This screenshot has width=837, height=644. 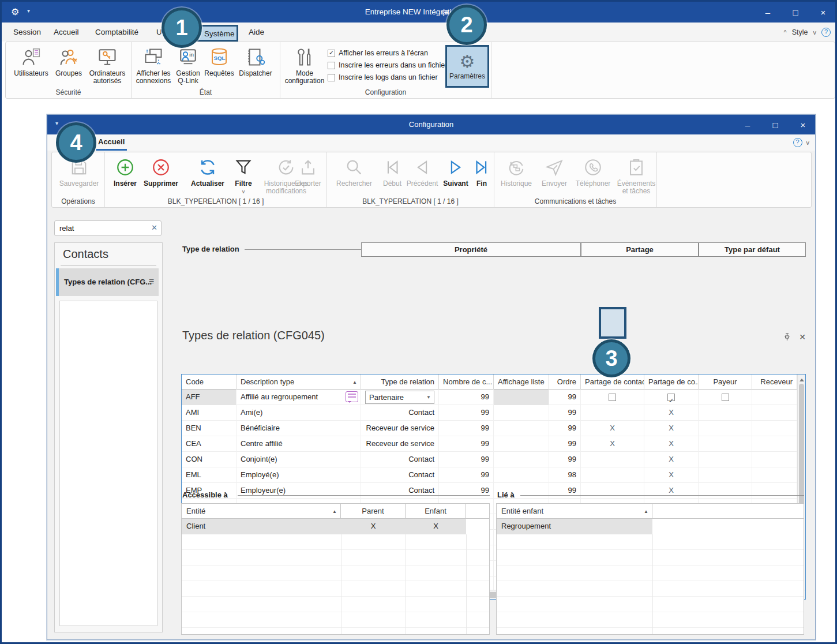 What do you see at coordinates (66, 32) in the screenshot?
I see `tab-accueil: Accueil` at bounding box center [66, 32].